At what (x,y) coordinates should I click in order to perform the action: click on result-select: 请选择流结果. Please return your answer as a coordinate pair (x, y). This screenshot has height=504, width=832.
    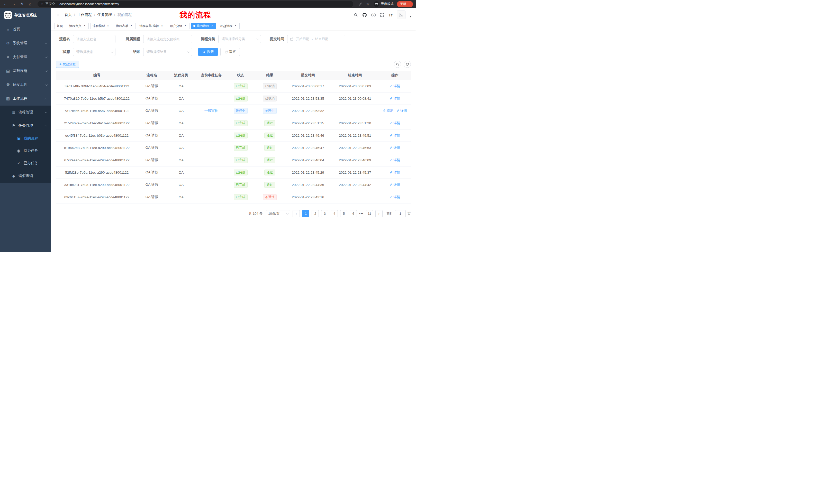
    Looking at the image, I should click on (167, 52).